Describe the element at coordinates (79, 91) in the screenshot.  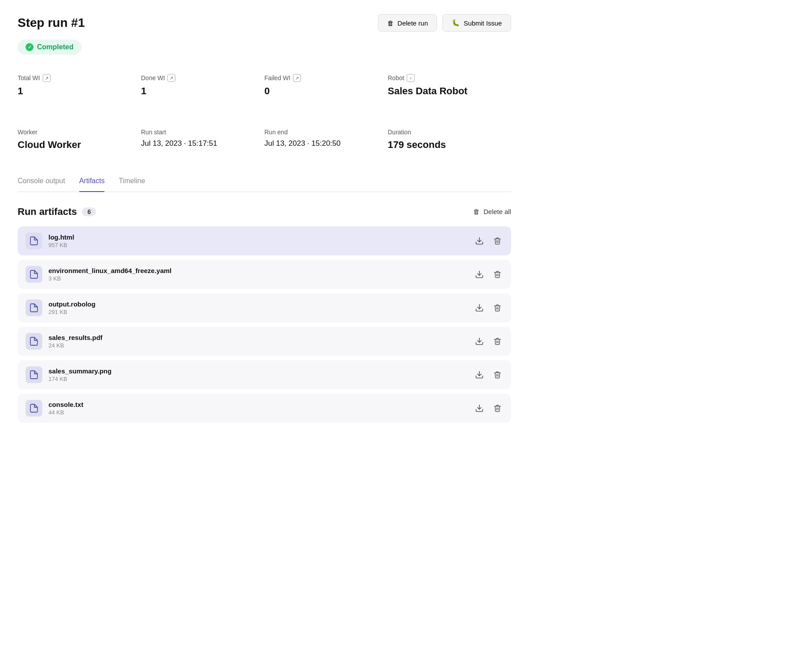
I see `total-wi-value: 1` at that location.